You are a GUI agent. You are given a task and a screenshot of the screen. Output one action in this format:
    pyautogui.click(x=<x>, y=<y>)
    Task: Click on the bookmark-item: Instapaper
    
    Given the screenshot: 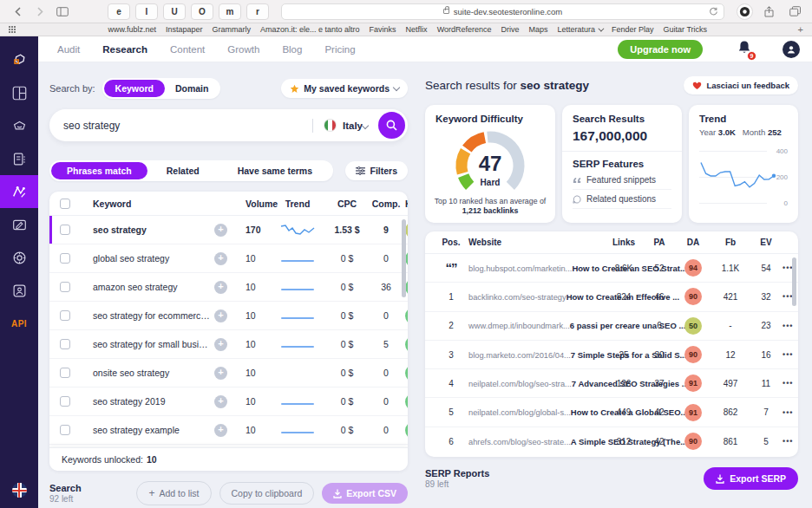 What is the action you would take?
    pyautogui.click(x=184, y=29)
    